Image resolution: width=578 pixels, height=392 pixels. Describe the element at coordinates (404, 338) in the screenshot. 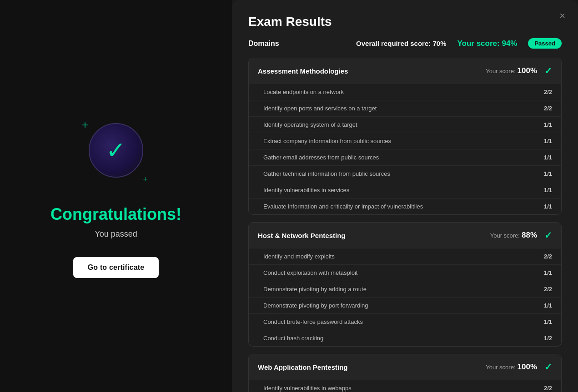

I see `skill-name: Conduct hash cracking` at that location.